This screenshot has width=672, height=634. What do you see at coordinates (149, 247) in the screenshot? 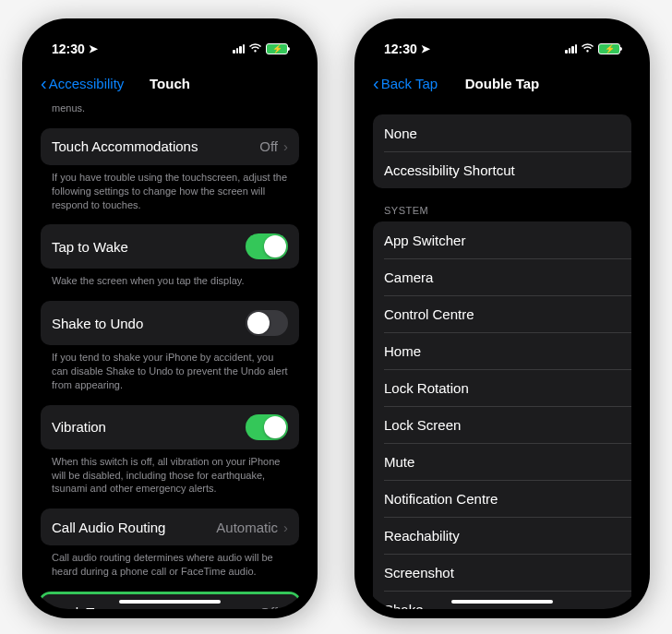
I see `cell-label: Tap to Wake` at bounding box center [149, 247].